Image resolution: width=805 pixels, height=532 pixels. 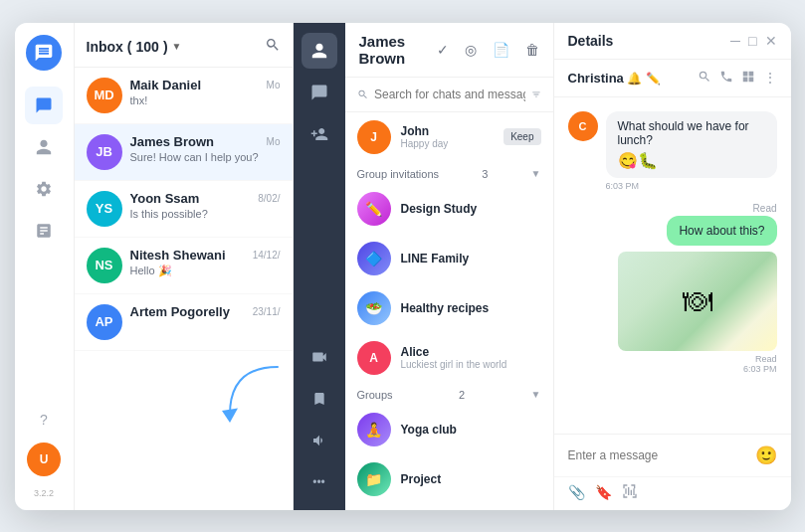 What do you see at coordinates (44, 493) in the screenshot?
I see `app-version: 3.2.2` at bounding box center [44, 493].